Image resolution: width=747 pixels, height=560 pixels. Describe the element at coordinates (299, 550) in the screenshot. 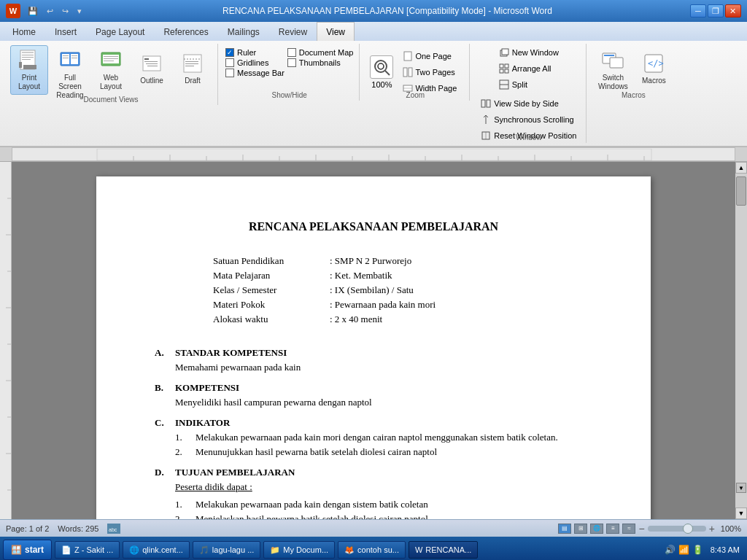

I see `taskbar-item-mydoc: 📁 My Docum...` at that location.